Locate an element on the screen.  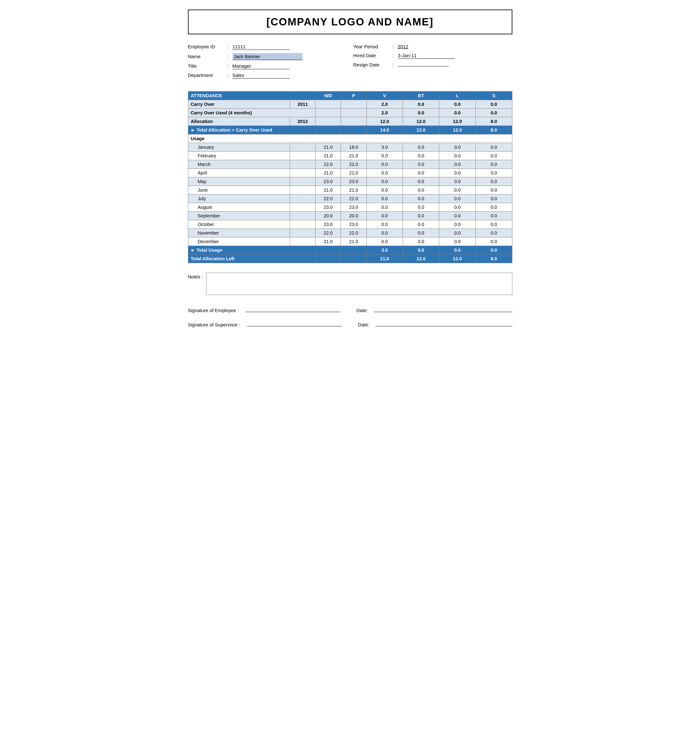
month-row: April 21.0 21.0 0.0 0.0 0.0 0.0 is located at coordinates (350, 173).